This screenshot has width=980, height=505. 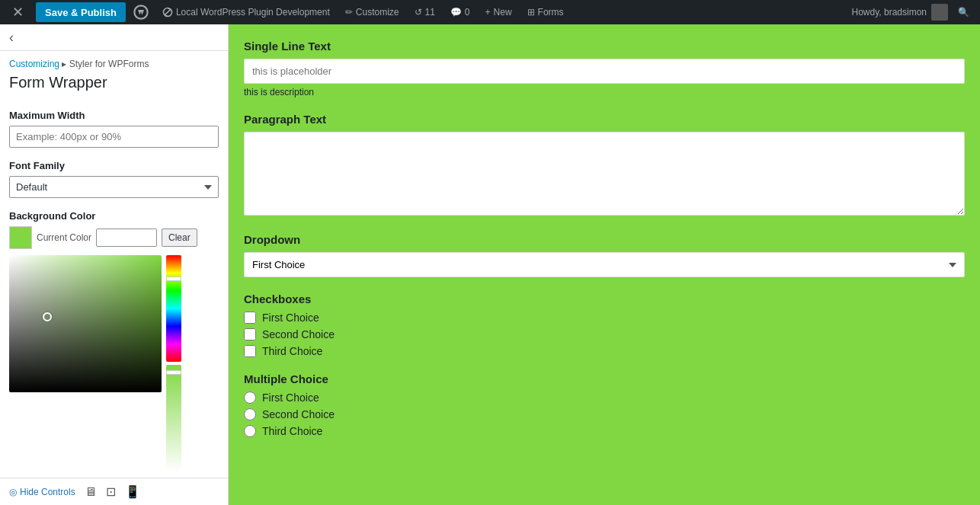 I want to click on customize-label: Customize, so click(x=378, y=12).